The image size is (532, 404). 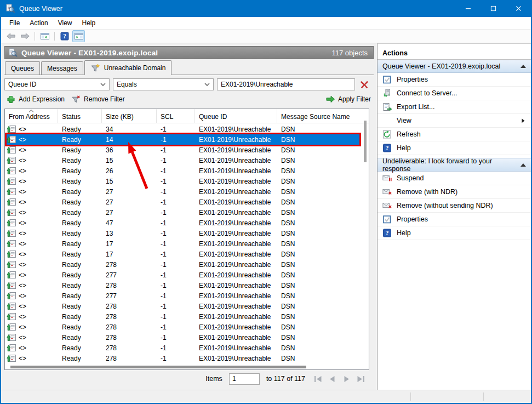 I want to click on last-page-button, so click(x=361, y=379).